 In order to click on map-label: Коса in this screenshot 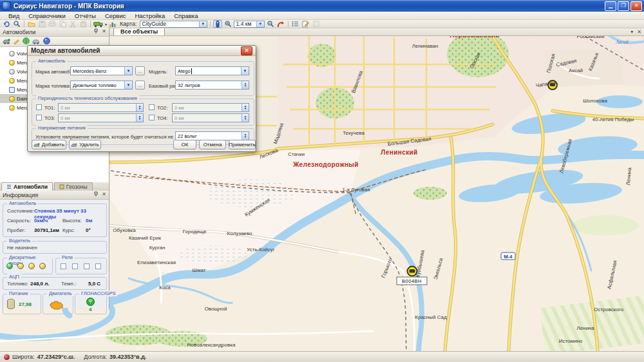, I will do `click(165, 287)`.